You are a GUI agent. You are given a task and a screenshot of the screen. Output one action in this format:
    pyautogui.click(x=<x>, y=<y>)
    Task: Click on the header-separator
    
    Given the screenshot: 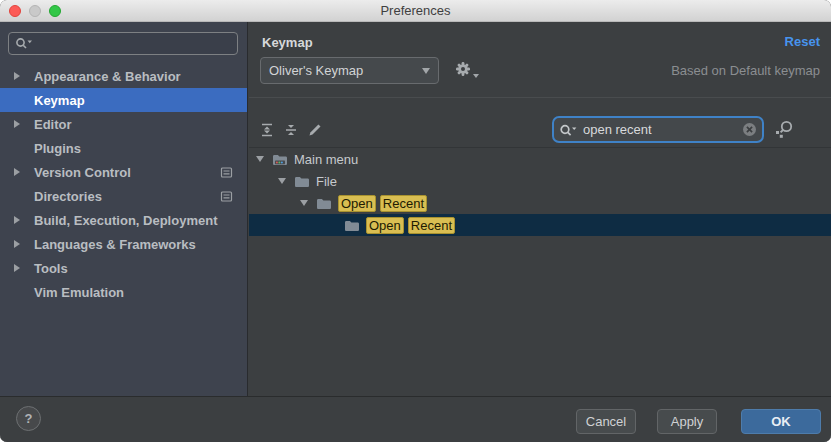 What is the action you would take?
    pyautogui.click(x=540, y=98)
    